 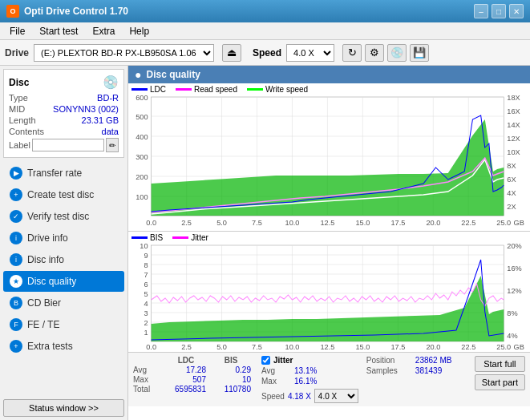 I want to click on nav-drive-info: i Drive info, so click(x=64, y=238).